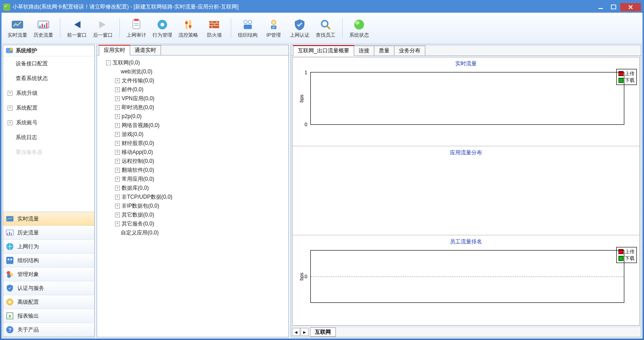 The height and width of the screenshot is (340, 644). What do you see at coordinates (103, 28) in the screenshot?
I see `toolbar-next-window-button: 后一窗口` at bounding box center [103, 28].